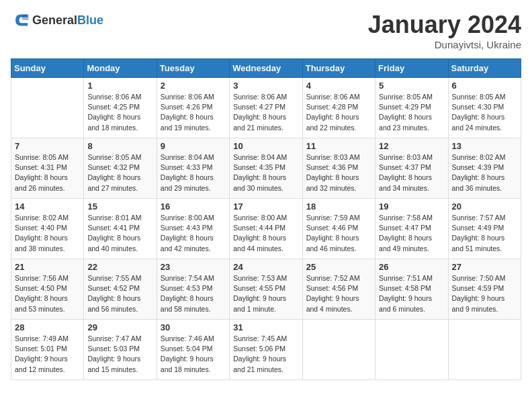 Image resolution: width=532 pixels, height=411 pixels. I want to click on location-subtitle: Dunayivtsi, Ukraine, so click(445, 44).